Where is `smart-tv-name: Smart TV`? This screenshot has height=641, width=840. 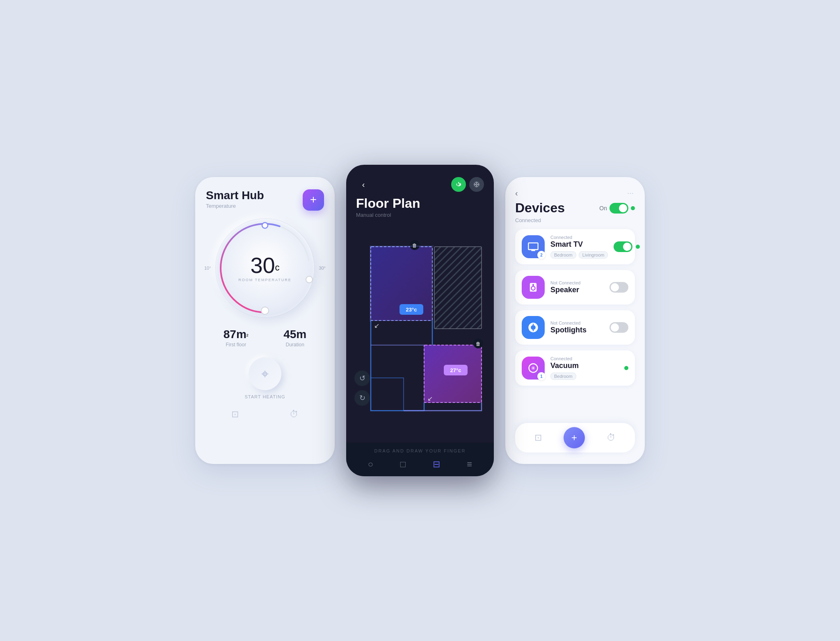 smart-tv-name: Smart TV is located at coordinates (579, 244).